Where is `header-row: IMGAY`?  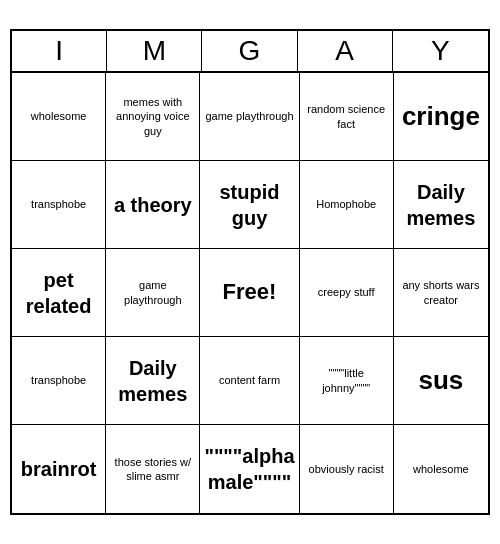
header-row: IMGAY is located at coordinates (250, 52).